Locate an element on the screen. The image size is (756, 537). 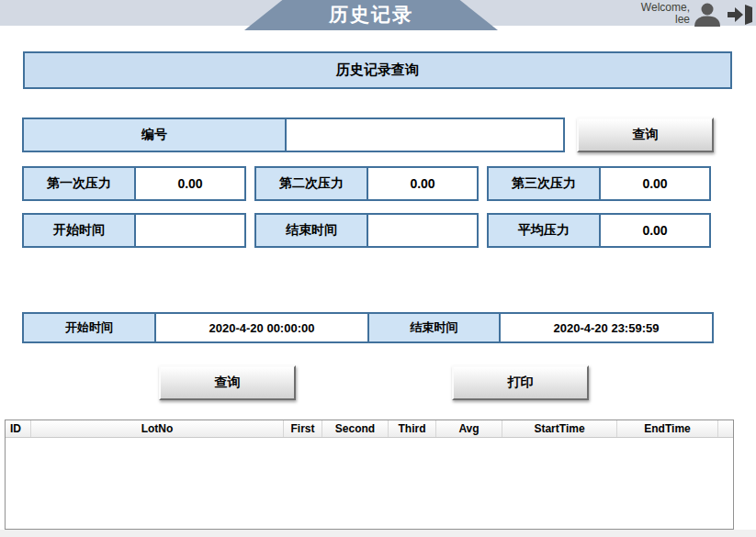
lot-search-button: 查询 is located at coordinates (645, 135).